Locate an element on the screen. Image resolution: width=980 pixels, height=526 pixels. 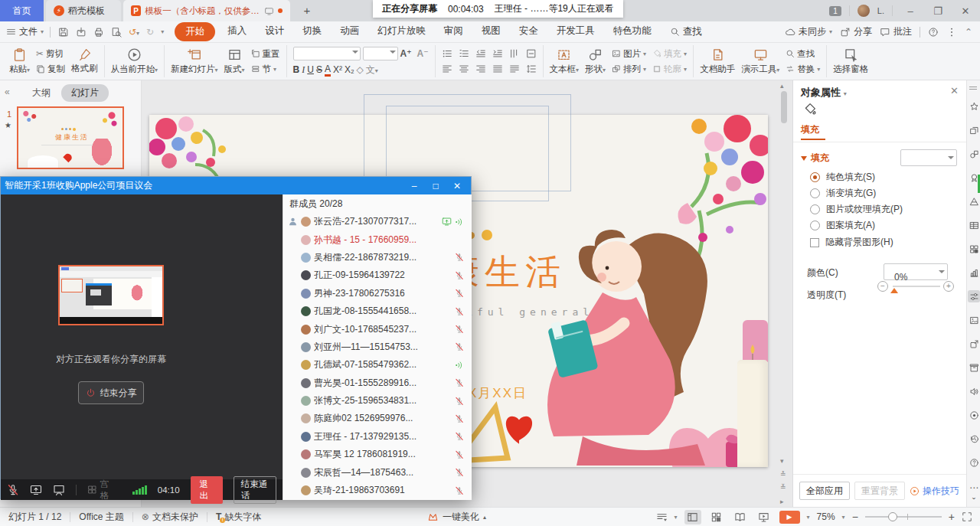
format-button-2: U is located at coordinates (311, 70).